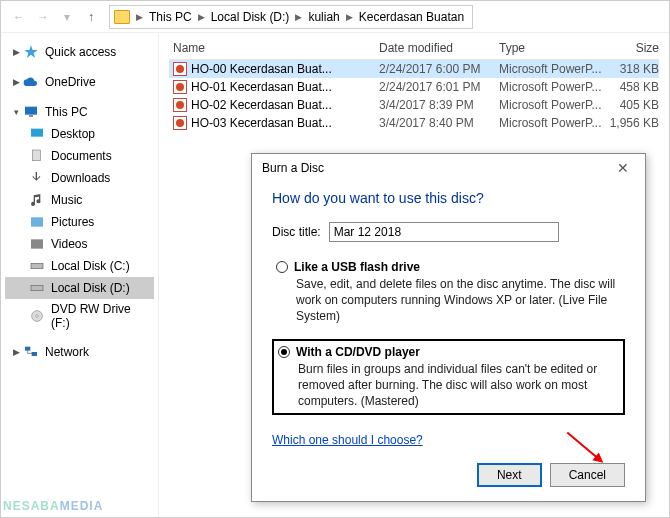 This screenshot has height=518, width=670. Describe the element at coordinates (335, 17) in the screenshot. I see `toolbar: ← → ▾ ↑ ▶ This PC ▶ Local Disk (D:) ▶ ku…` at that location.